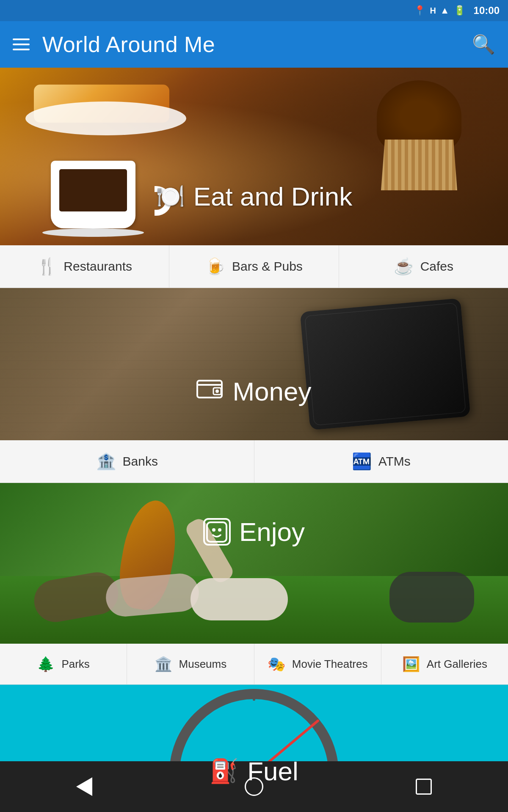  What do you see at coordinates (64, 664) in the screenshot?
I see `parks-item: 🌲 Parks` at bounding box center [64, 664].